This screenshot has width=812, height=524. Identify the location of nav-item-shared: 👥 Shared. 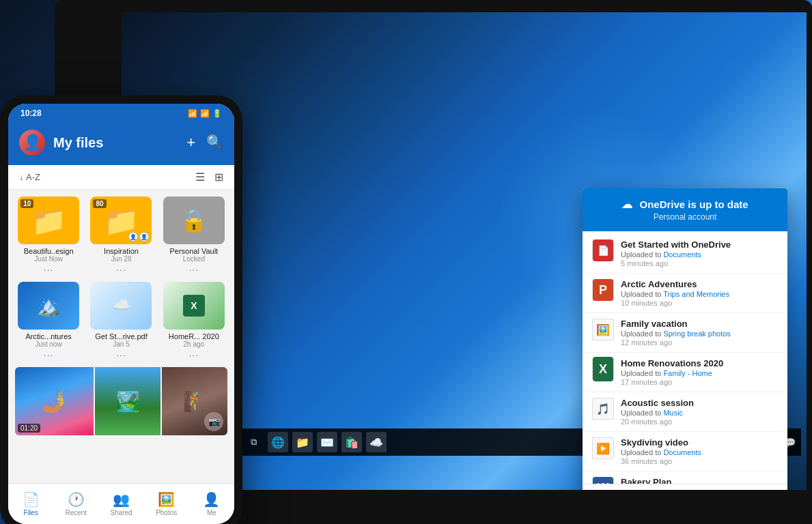
(121, 504).